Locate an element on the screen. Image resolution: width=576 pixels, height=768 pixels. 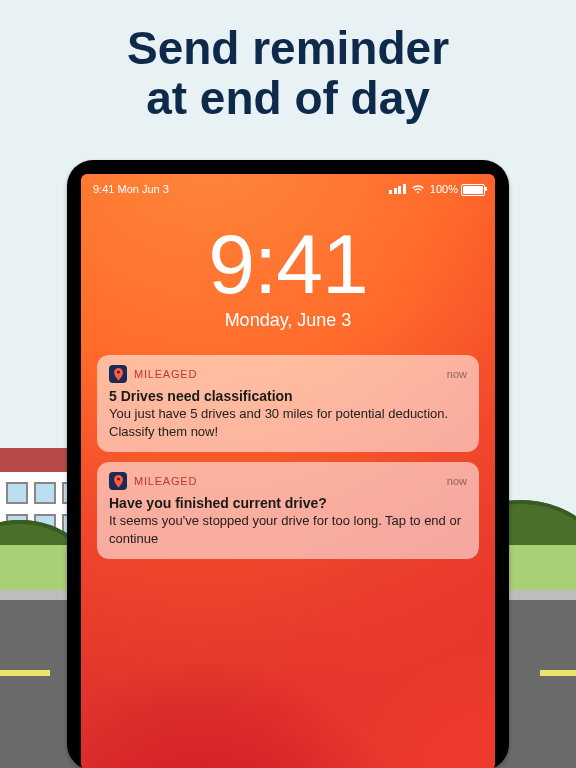
lock-date: Monday, June 3 is located at coordinates (288, 320).